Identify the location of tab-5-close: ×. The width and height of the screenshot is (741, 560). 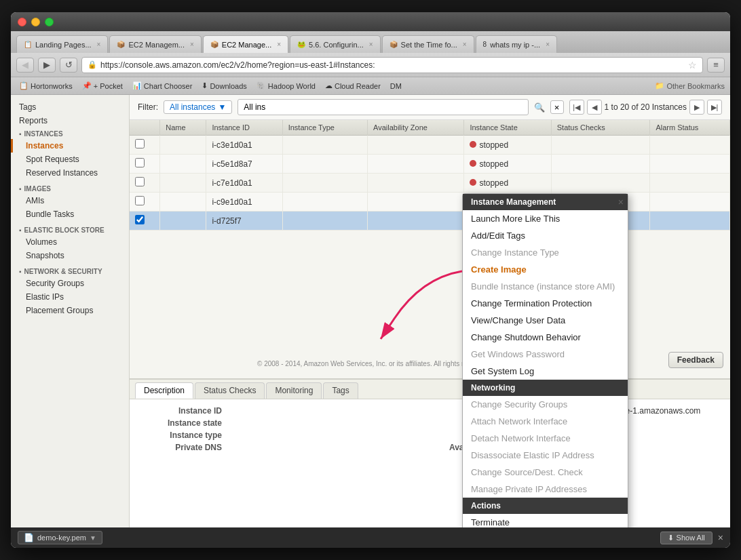
(465, 45).